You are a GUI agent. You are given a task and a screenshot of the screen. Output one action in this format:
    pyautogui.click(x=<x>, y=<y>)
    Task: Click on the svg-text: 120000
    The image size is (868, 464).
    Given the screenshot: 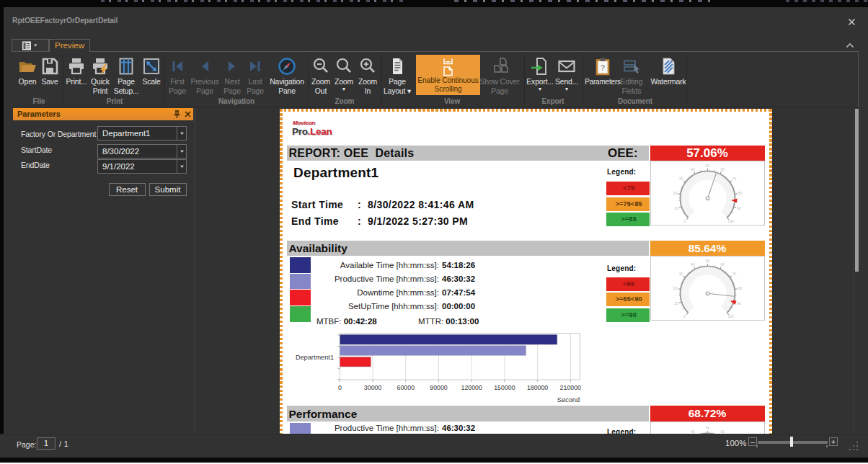 What is the action you would take?
    pyautogui.click(x=471, y=388)
    